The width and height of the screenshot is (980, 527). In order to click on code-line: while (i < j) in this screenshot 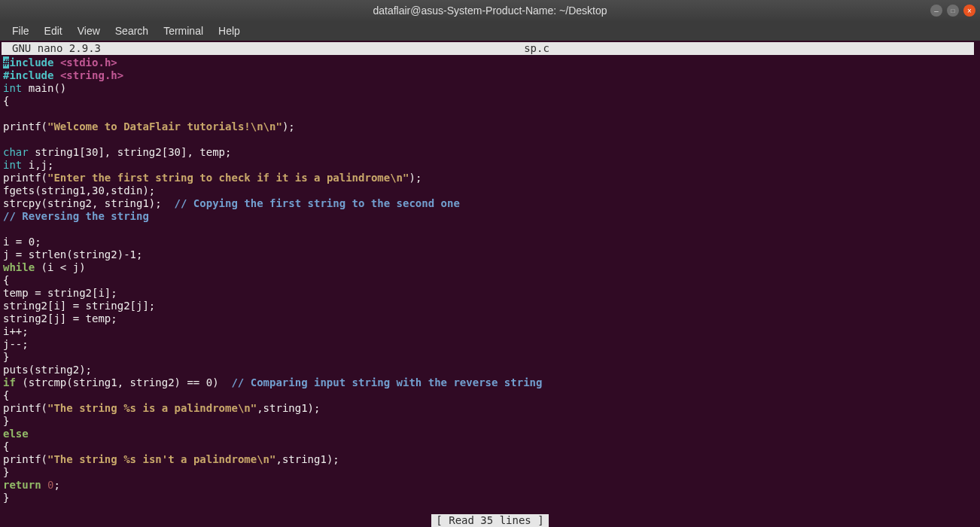, I will do `click(490, 268)`.